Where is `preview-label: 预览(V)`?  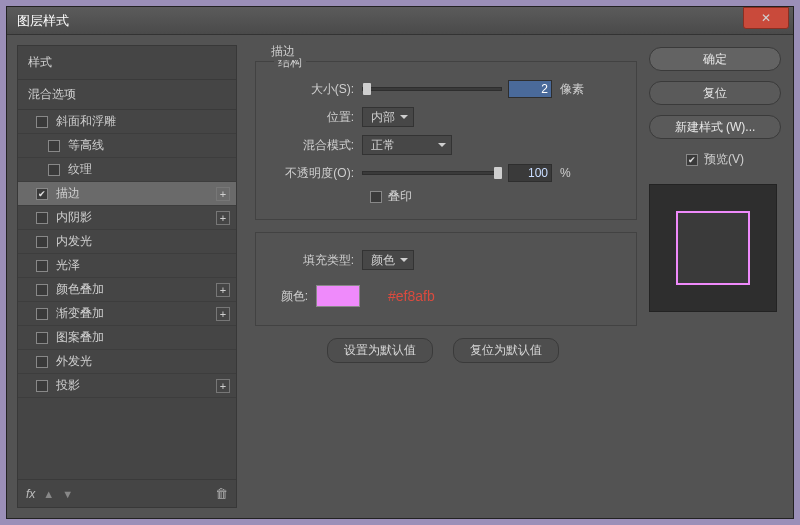 preview-label: 预览(V) is located at coordinates (724, 160).